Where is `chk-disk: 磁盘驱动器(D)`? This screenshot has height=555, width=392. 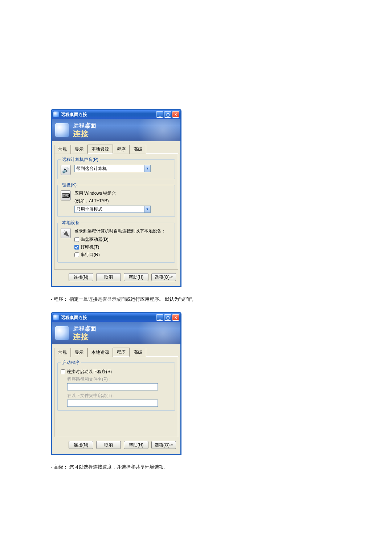
chk-disk: 磁盘驱动器(D) is located at coordinates (120, 240).